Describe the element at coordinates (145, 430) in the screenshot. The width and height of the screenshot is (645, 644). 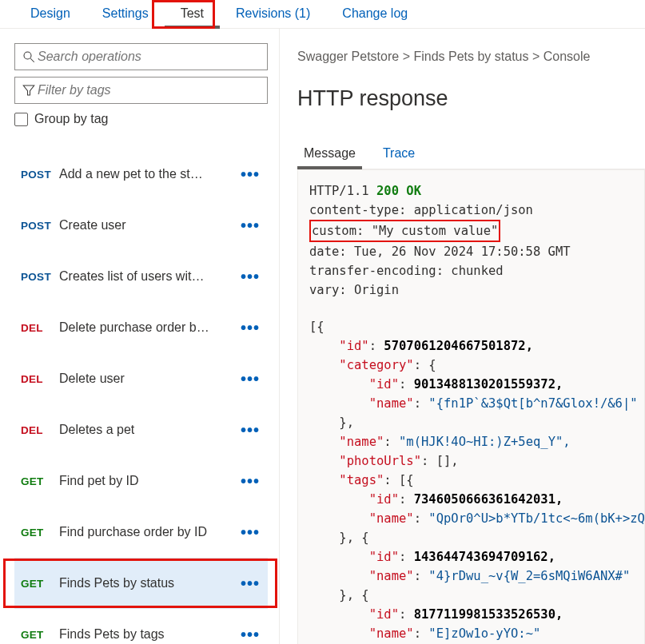
I see `operation-name: Deletes a pet` at that location.